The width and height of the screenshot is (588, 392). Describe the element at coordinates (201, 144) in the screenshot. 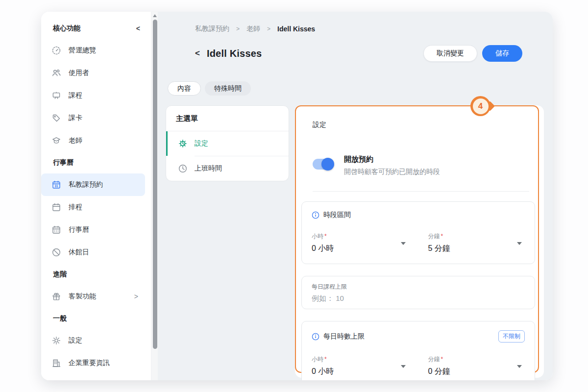

I see `menu-item-label: 設定` at that location.